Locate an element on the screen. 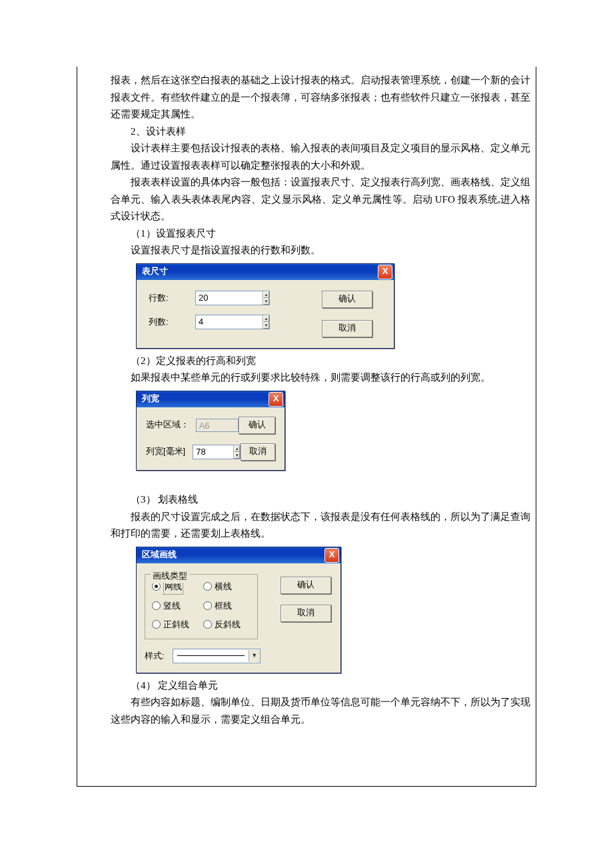  table-size-dialog: 表尺寸 X 行数: ▲▼ 列数: is located at coordinates (265, 306).